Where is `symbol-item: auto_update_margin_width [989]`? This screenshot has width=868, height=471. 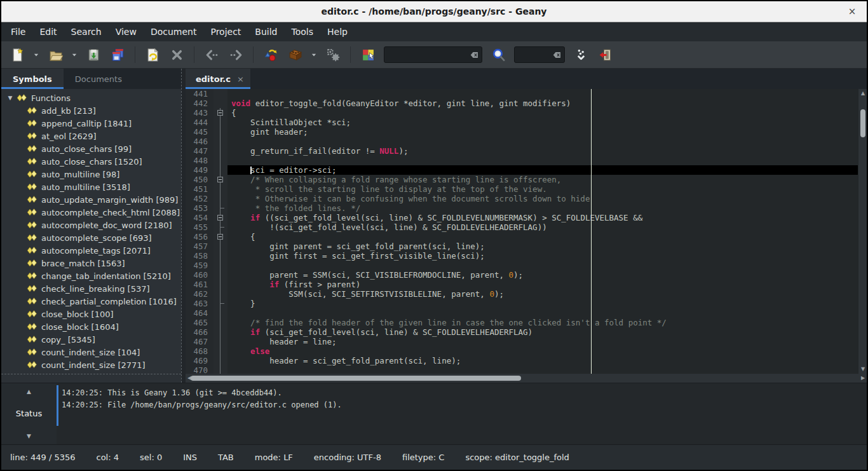
symbol-item: auto_update_margin_width [989] is located at coordinates (92, 200).